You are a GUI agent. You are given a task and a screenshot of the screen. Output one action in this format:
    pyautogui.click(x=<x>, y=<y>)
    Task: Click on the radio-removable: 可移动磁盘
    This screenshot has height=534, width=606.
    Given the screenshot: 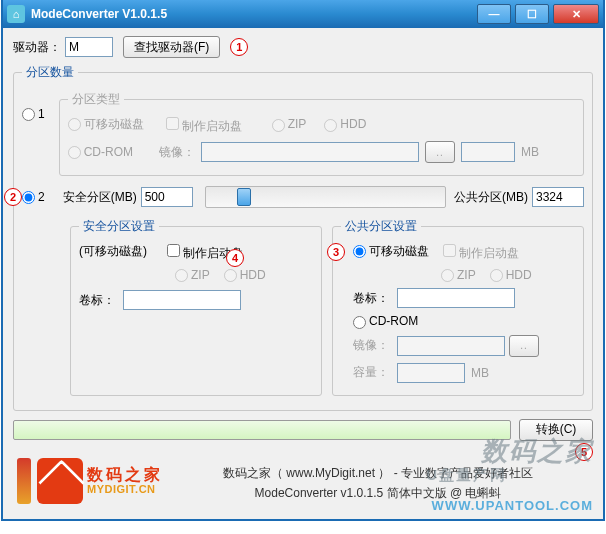 What is the action you would take?
    pyautogui.click(x=106, y=124)
    